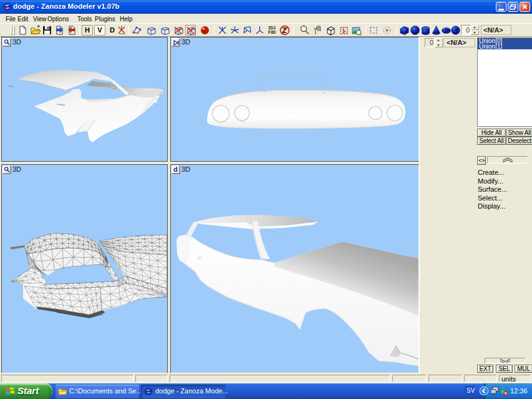  What do you see at coordinates (272, 27) in the screenshot?
I see `svg-text: 2DJ` at bounding box center [272, 27].